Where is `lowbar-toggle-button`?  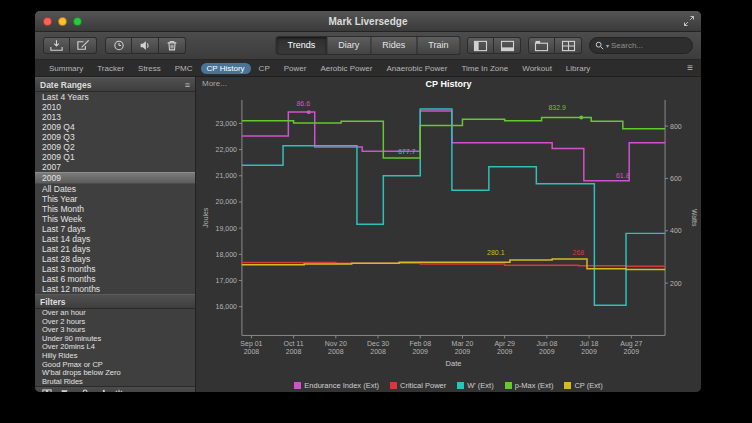 lowbar-toggle-button is located at coordinates (508, 46).